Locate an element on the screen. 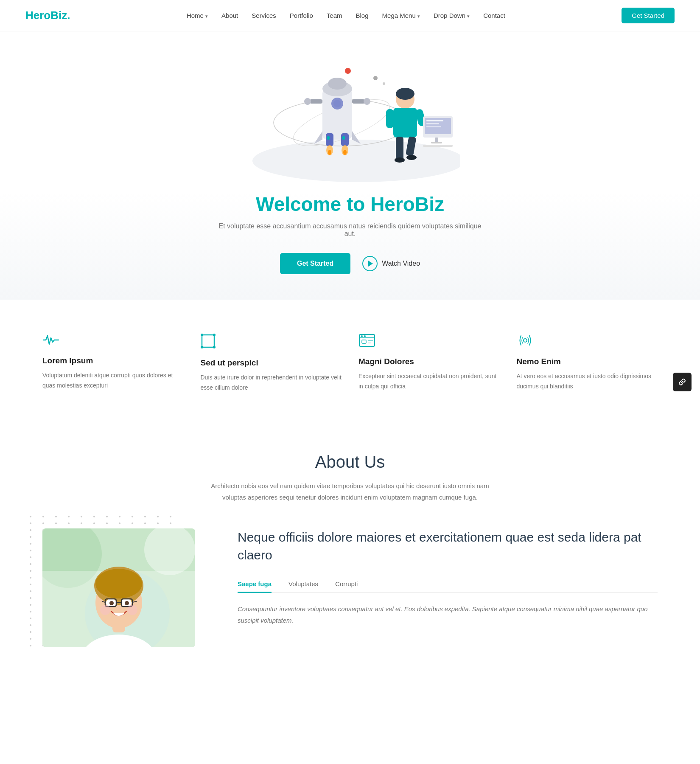 The width and height of the screenshot is (700, 764). logo-text-part2: Biz is located at coordinates (59, 15).